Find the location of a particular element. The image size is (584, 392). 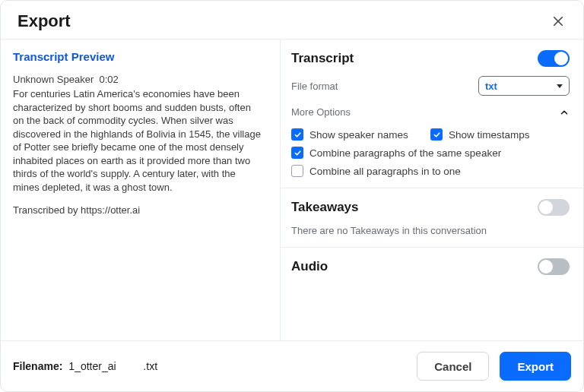

preview-title: Transcript Preview is located at coordinates (138, 56).